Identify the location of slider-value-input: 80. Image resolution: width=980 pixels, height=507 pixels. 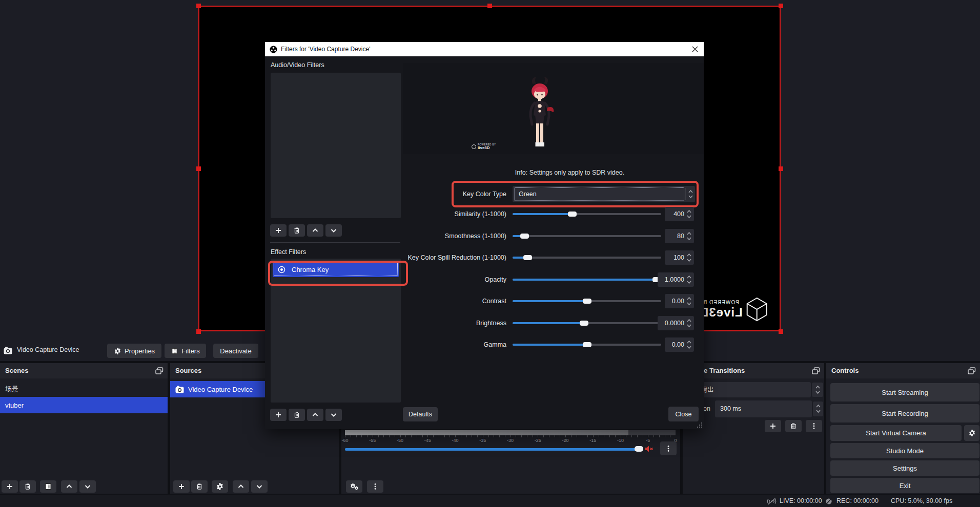
(680, 236).